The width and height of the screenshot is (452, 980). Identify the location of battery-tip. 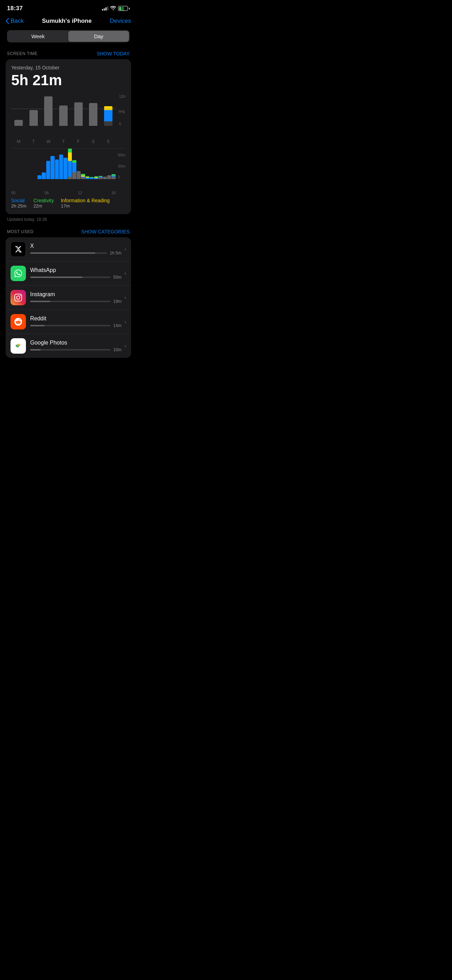
(129, 8).